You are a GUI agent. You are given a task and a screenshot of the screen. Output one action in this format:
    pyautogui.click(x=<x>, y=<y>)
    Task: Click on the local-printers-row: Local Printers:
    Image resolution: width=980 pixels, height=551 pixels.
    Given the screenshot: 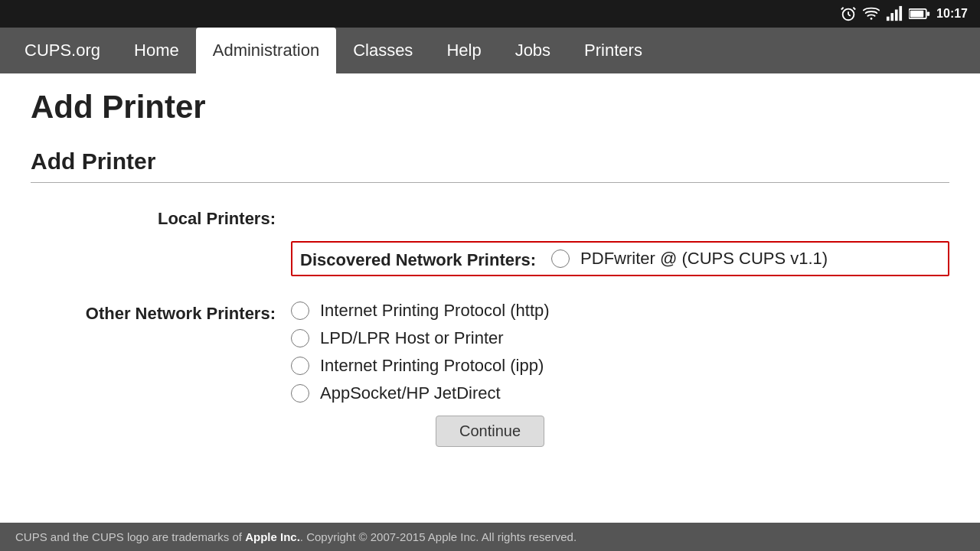 What is the action you would take?
    pyautogui.click(x=490, y=217)
    